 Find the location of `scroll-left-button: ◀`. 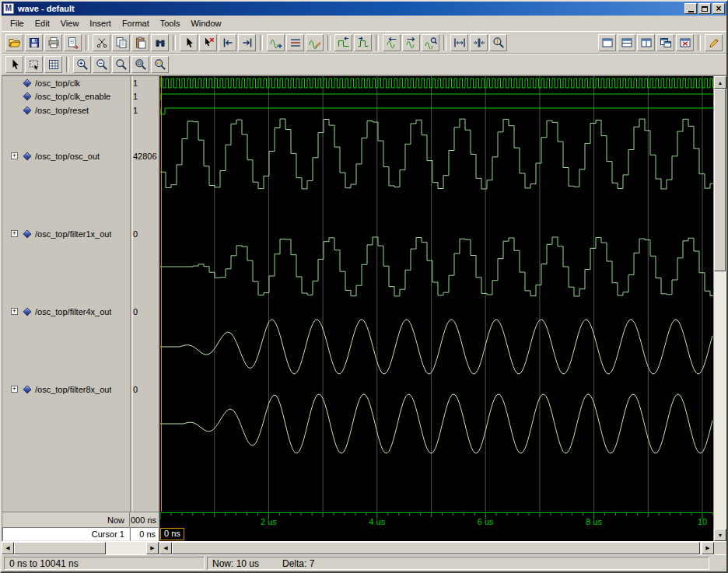

scroll-left-button: ◀ is located at coordinates (8, 548).